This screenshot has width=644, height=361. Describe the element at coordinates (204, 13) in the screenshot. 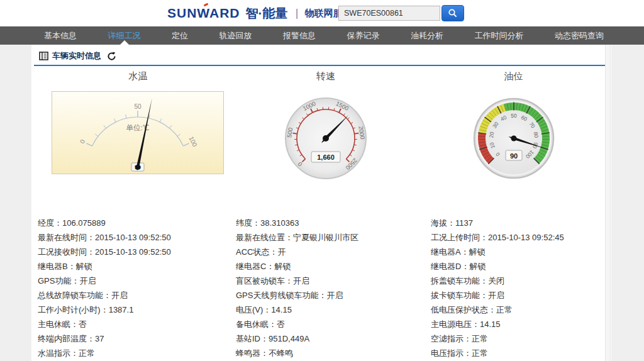

I see `brand-text: SUNWARD` at that location.